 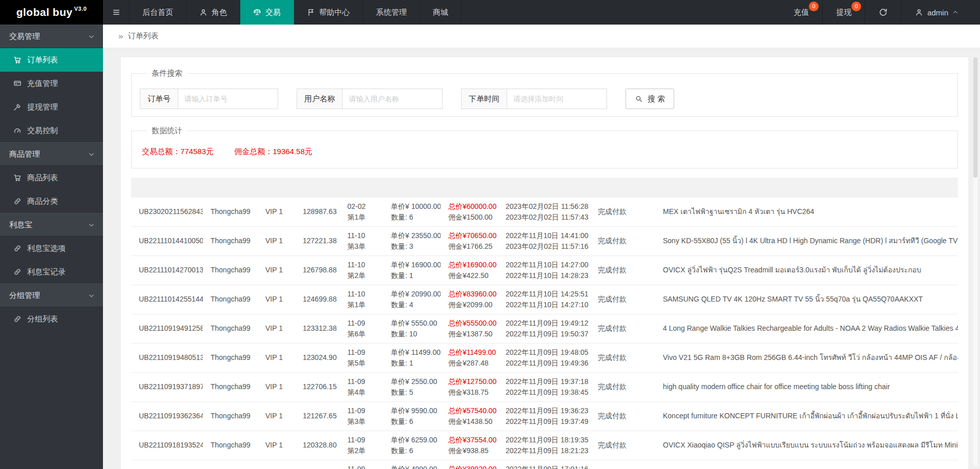 I want to click on sidebar-item: 充值管理, so click(x=51, y=83).